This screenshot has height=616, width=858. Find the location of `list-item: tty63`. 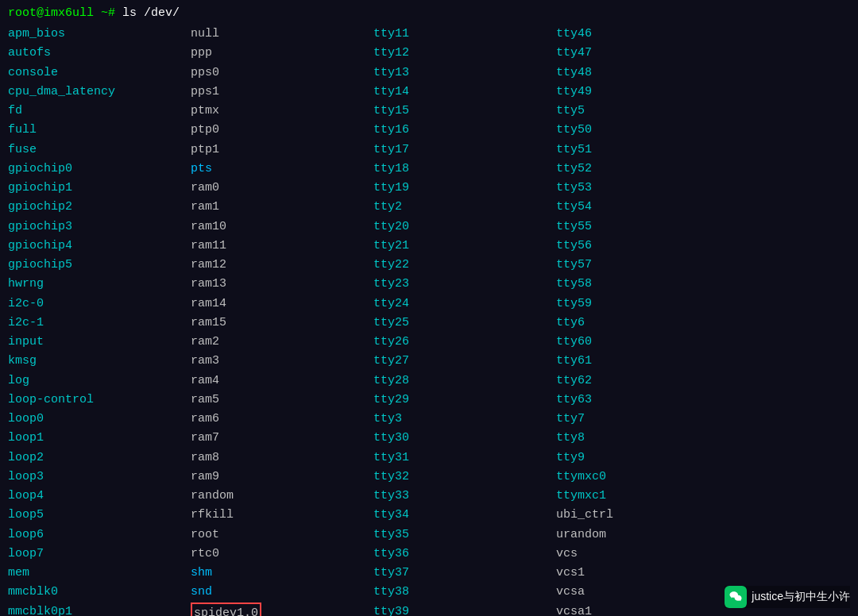

list-item: tty63 is located at coordinates (647, 400).